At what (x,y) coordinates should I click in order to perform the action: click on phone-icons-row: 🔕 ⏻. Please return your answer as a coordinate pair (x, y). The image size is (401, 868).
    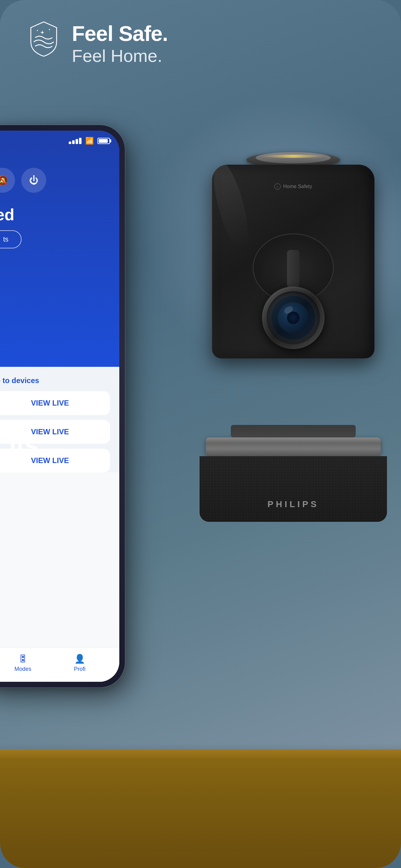
    Looking at the image, I should click on (55, 180).